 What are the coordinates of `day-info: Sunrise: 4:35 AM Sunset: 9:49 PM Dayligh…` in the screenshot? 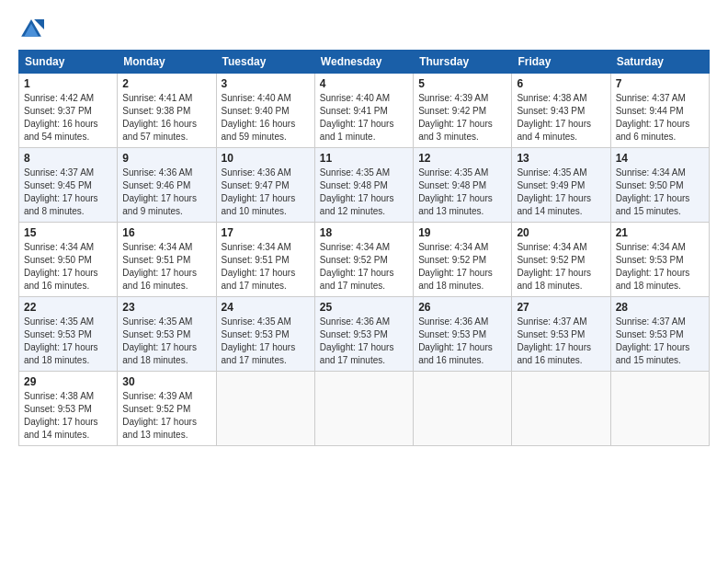 It's located at (561, 192).